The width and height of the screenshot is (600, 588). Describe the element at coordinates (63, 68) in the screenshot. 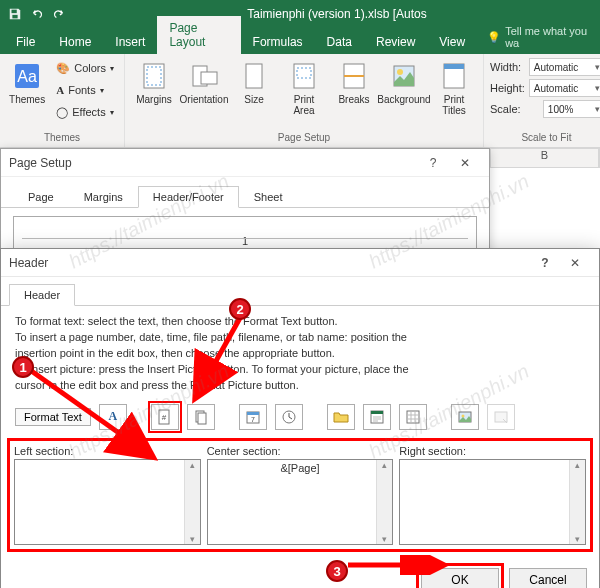

I see `colors-icon: 🎨` at that location.